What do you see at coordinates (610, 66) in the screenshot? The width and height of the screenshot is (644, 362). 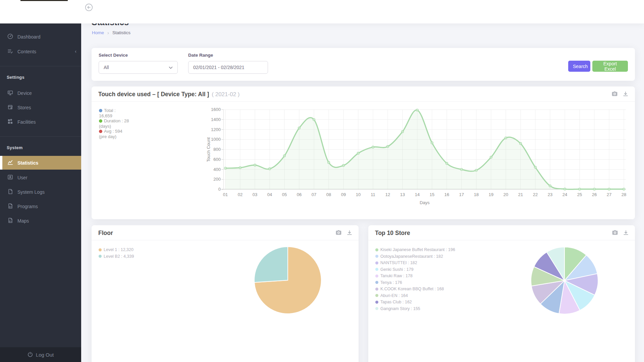 I see `export-excel-button: Export Excel` at bounding box center [610, 66].